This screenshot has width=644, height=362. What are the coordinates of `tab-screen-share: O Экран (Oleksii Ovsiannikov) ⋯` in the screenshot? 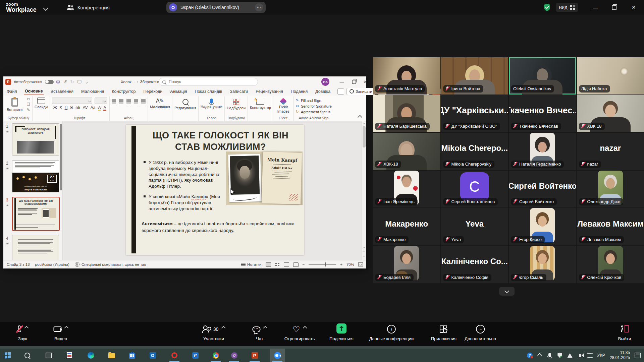 It's located at (216, 7).